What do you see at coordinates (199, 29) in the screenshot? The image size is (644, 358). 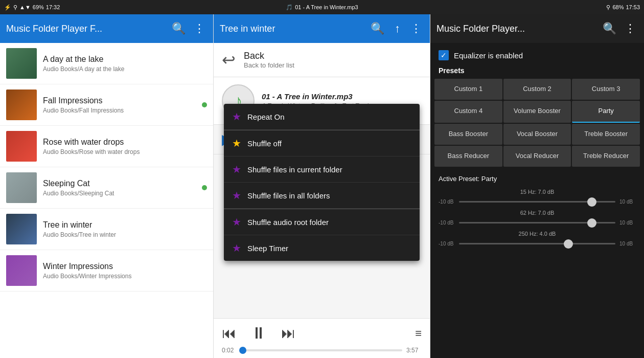 I see `menu-icon-folders: ⋮` at bounding box center [199, 29].